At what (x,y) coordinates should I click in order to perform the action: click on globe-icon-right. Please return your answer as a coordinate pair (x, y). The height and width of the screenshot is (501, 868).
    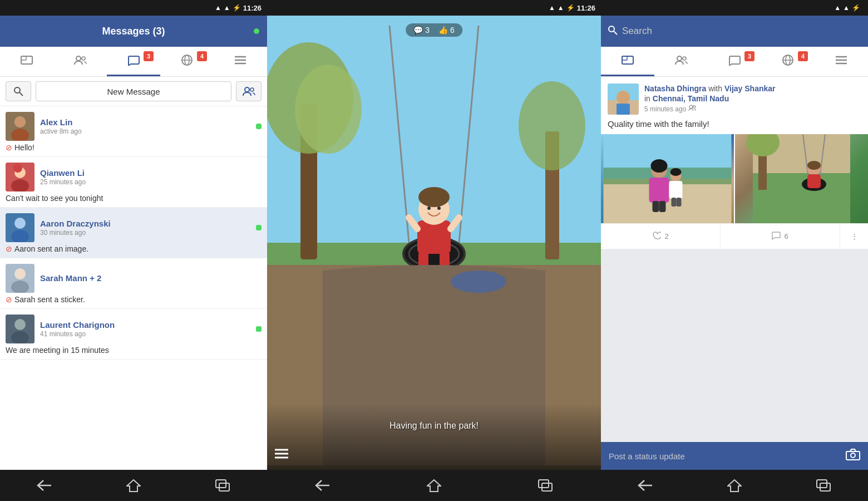
    Looking at the image, I should click on (788, 61).